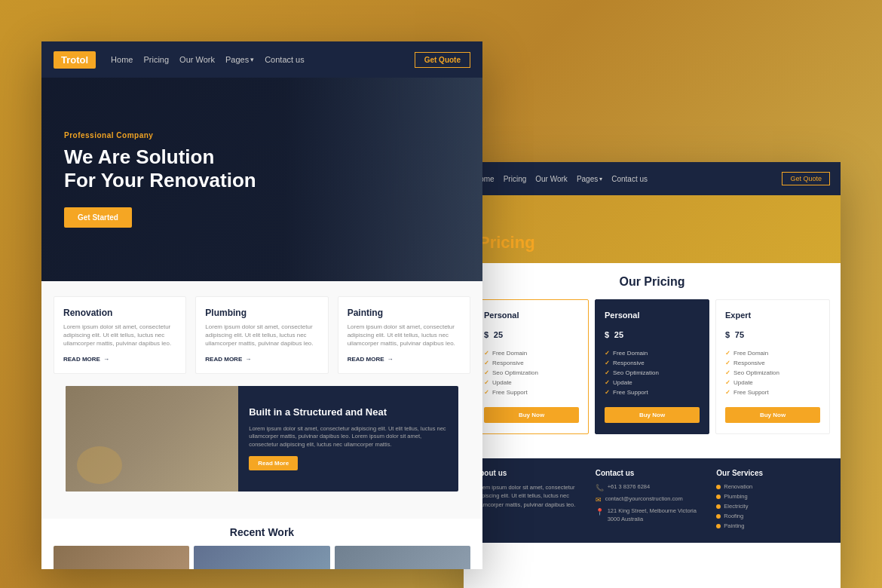  What do you see at coordinates (120, 335) in the screenshot?
I see `service-card-renovation: Renovation Lorem ipsum dolor sit amet, c…` at bounding box center [120, 335].